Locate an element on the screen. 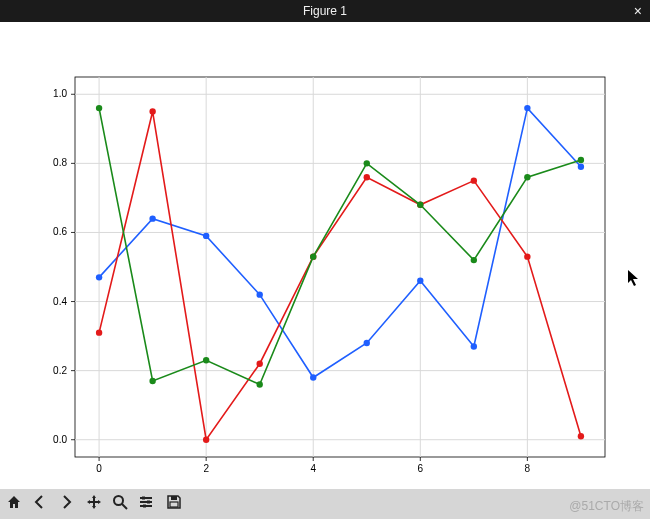  window-title: Figure 1 is located at coordinates (325, 11).